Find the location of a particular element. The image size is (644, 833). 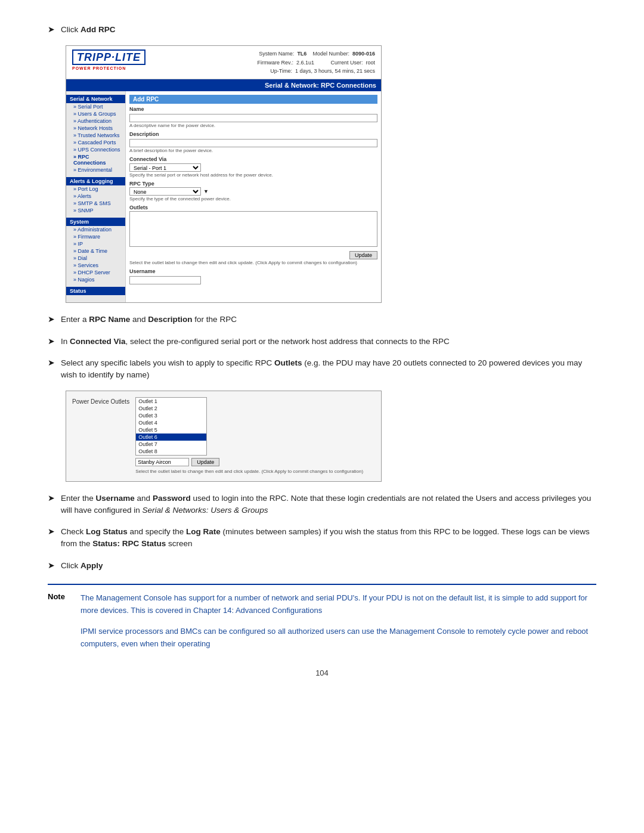

sidebar-item-nagios: Nagios is located at coordinates (95, 280).